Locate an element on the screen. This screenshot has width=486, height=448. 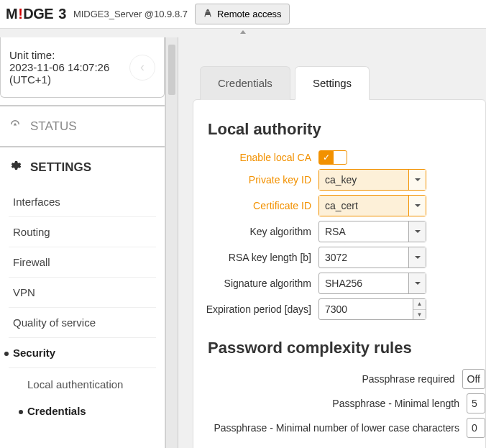
top-bar: M!DGE 3 MIDGE3_Server @10.9.8.7 Remote a… is located at coordinates (243, 14).